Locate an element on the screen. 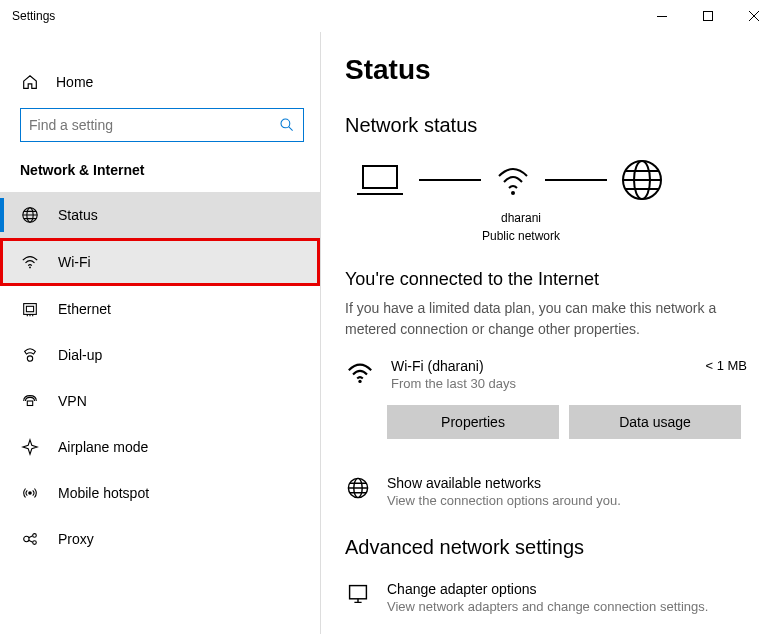 This screenshot has height=634, width=777. home-icon is located at coordinates (30, 82).